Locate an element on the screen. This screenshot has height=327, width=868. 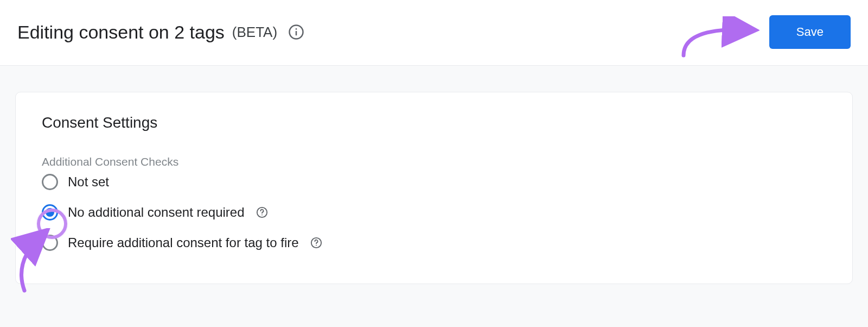
page-title: Editing consent on 2 tags is located at coordinates (121, 33).